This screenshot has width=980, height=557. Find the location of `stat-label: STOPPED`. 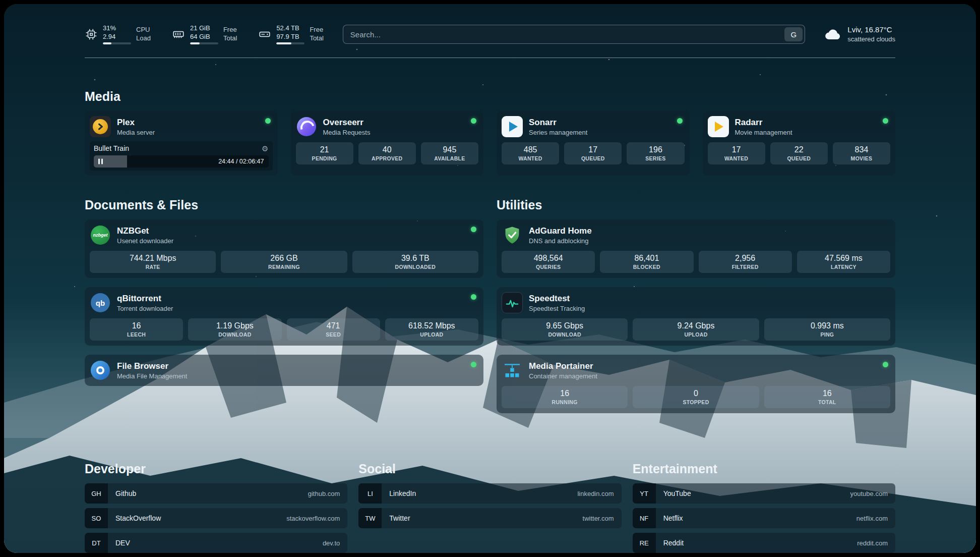

stat-label: STOPPED is located at coordinates (696, 402).